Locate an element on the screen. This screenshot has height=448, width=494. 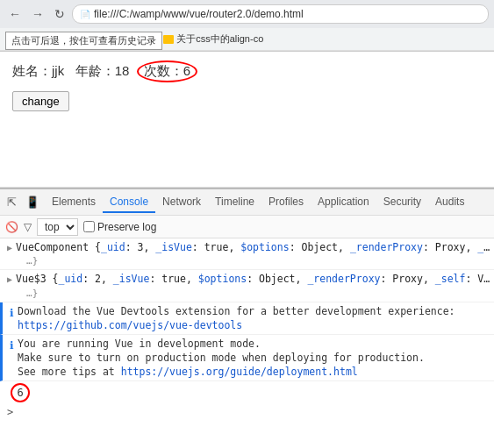
console-text-2b: https://github.com/vuejs/vue-devtools is located at coordinates (254, 325).